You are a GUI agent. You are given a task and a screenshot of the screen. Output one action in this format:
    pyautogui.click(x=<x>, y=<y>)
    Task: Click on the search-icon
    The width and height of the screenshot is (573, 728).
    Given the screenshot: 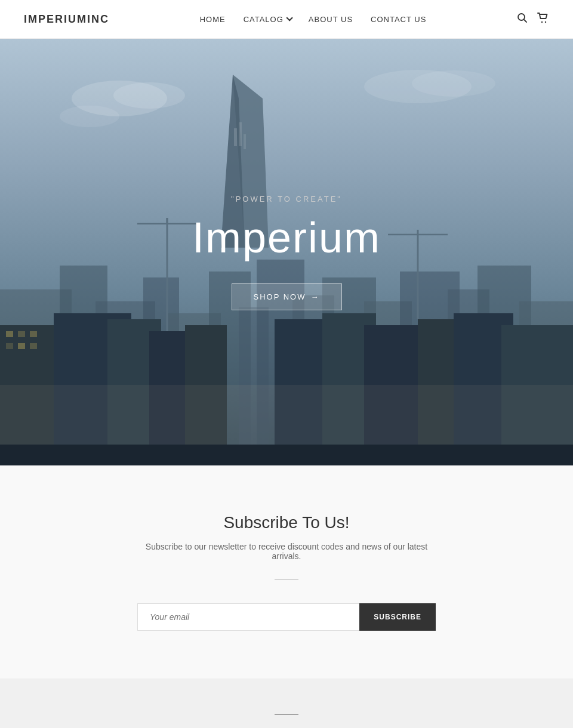 What is the action you would take?
    pyautogui.click(x=522, y=18)
    